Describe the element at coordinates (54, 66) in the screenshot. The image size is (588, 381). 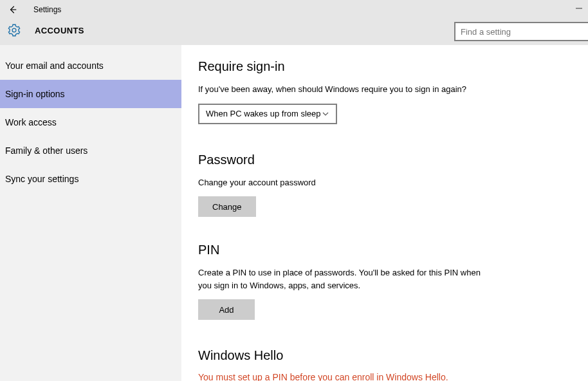
I see `sidebar-item-label: Your email and accounts` at that location.